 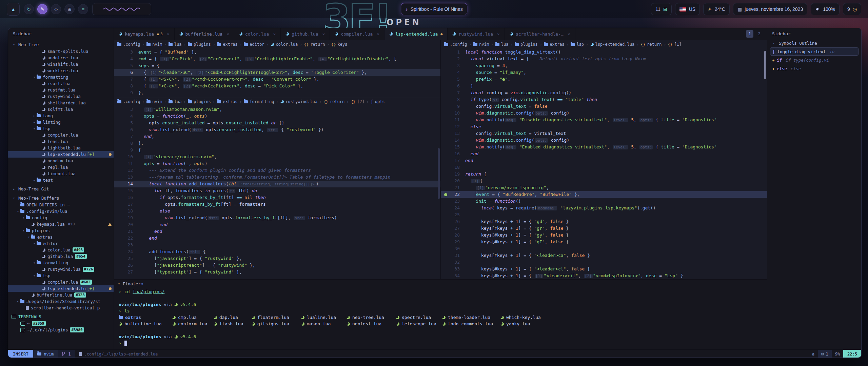 What do you see at coordinates (276, 317) in the screenshot?
I see `file-entry: floaterm.lua` at bounding box center [276, 317].